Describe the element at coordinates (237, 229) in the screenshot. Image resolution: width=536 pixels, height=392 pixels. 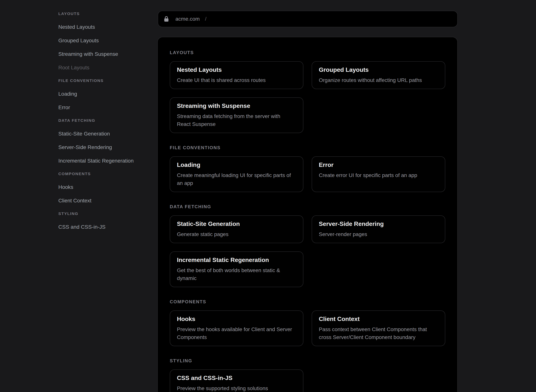
I see `card-static-site-generation: Static-Site Generation Generate static p…` at that location.